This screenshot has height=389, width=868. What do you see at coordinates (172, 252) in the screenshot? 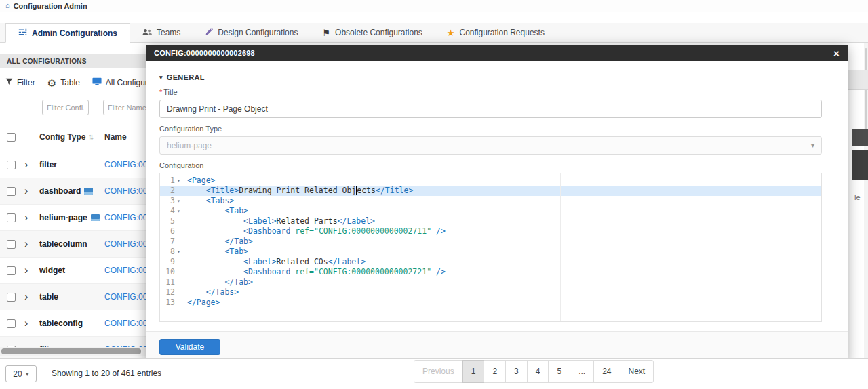
I see `line-number-gutter: 8▾` at bounding box center [172, 252].